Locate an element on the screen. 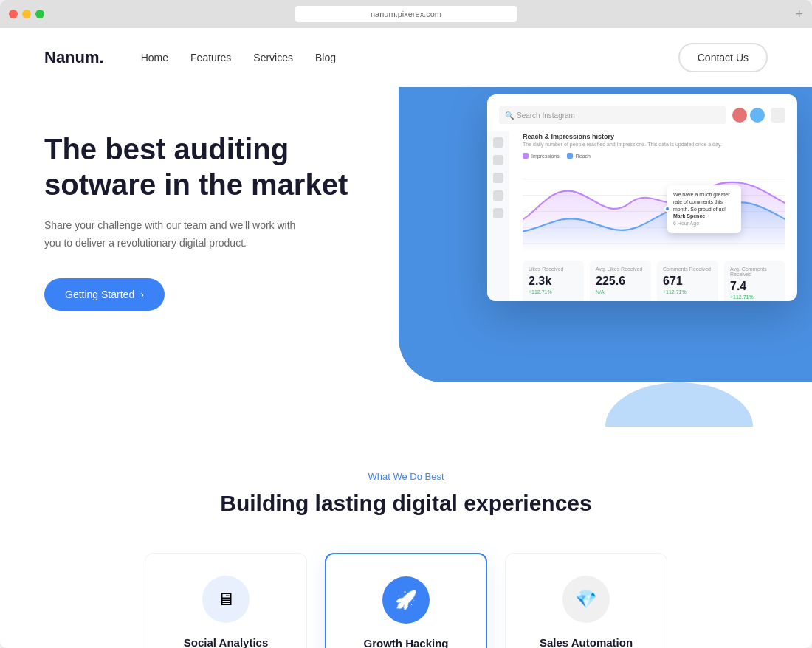  window-controls is located at coordinates (27, 14).